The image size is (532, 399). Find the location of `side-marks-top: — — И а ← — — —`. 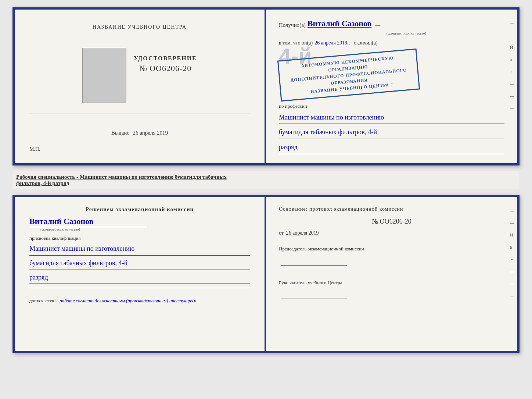

side-marks-top: — — И а ← — — — is located at coordinates (512, 66).